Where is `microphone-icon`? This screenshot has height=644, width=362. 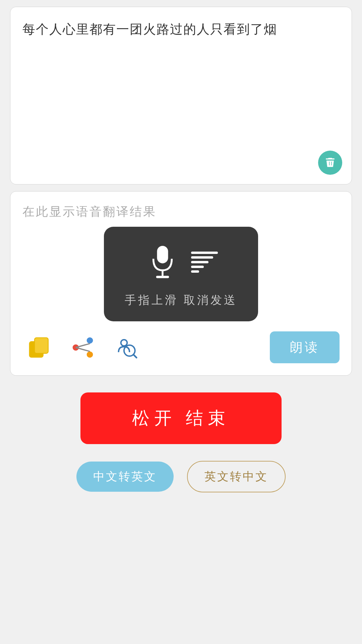
microphone-icon is located at coordinates (163, 262).